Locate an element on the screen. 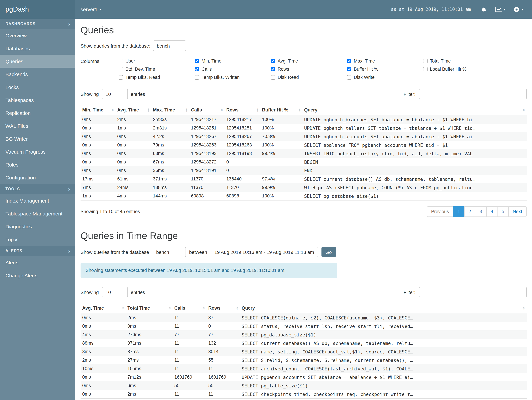 The height and width of the screenshot is (400, 532). filter-input is located at coordinates (473, 94).